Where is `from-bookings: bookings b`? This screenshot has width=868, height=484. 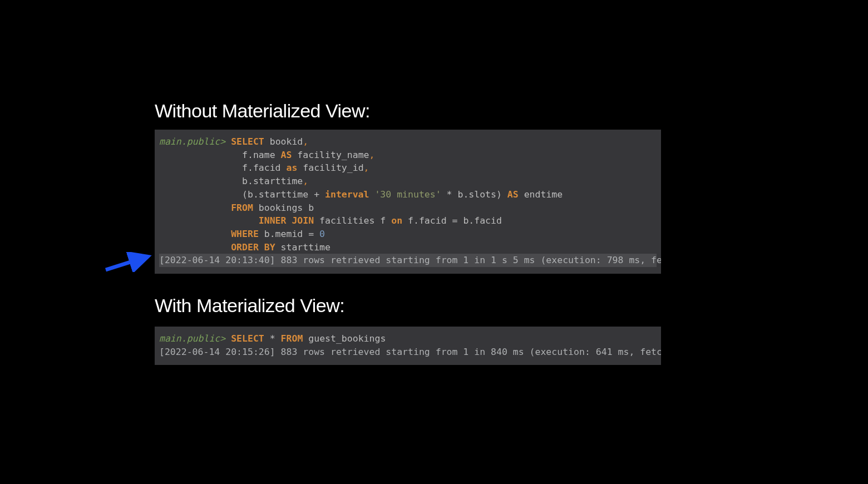
from-bookings: bookings b is located at coordinates (284, 208).